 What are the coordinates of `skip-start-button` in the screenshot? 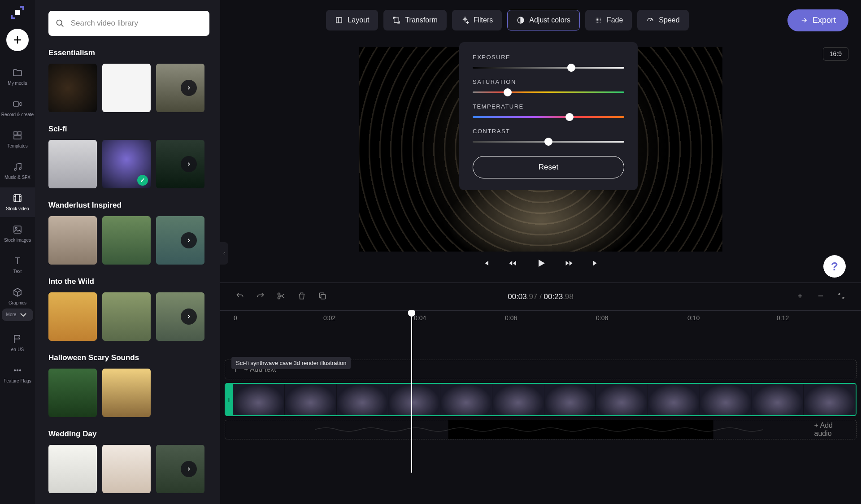 It's located at (486, 264).